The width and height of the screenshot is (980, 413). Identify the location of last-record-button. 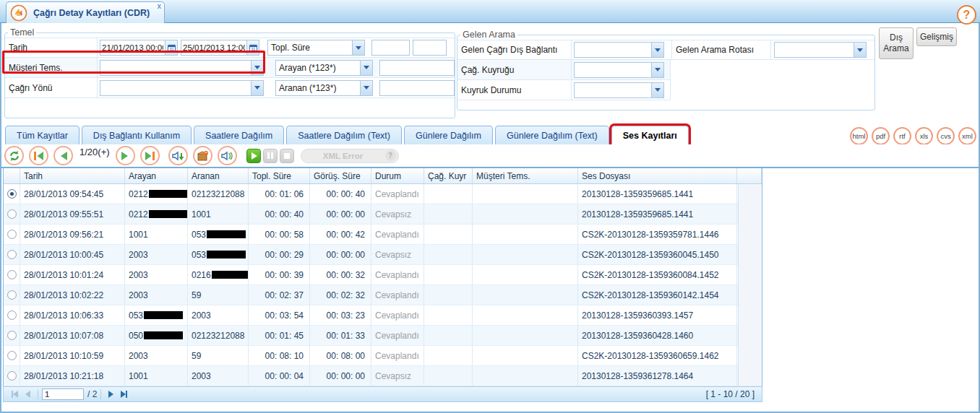
(150, 156).